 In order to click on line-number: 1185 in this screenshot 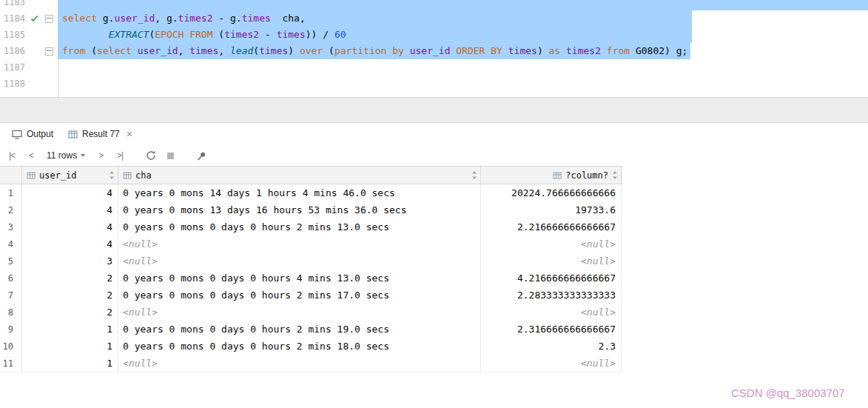, I will do `click(13, 35)`.